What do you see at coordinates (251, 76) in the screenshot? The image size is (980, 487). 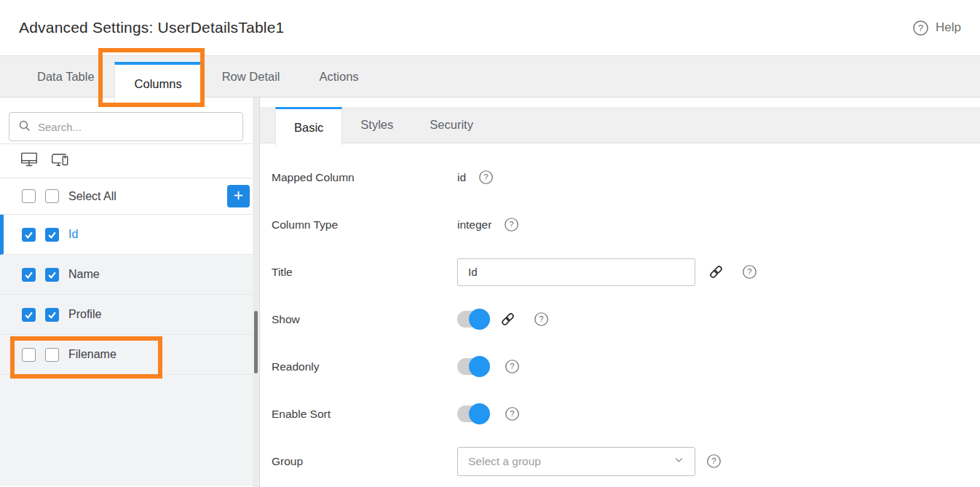 I see `tab-row-detail: Row Detail` at bounding box center [251, 76].